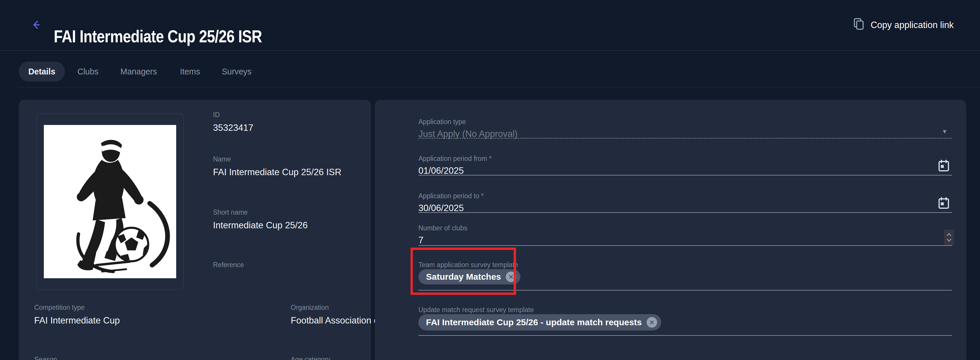 The height and width of the screenshot is (360, 980). Describe the element at coordinates (442, 122) in the screenshot. I see `application-type-label: Application type` at that location.